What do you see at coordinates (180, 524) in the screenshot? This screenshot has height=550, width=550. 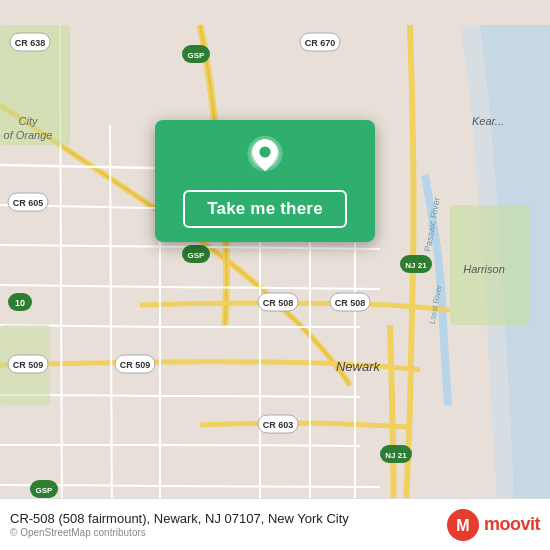 I see `bottom-info: CR-508 (508 fairmount), Newark, NJ 07107…` at bounding box center [180, 524].